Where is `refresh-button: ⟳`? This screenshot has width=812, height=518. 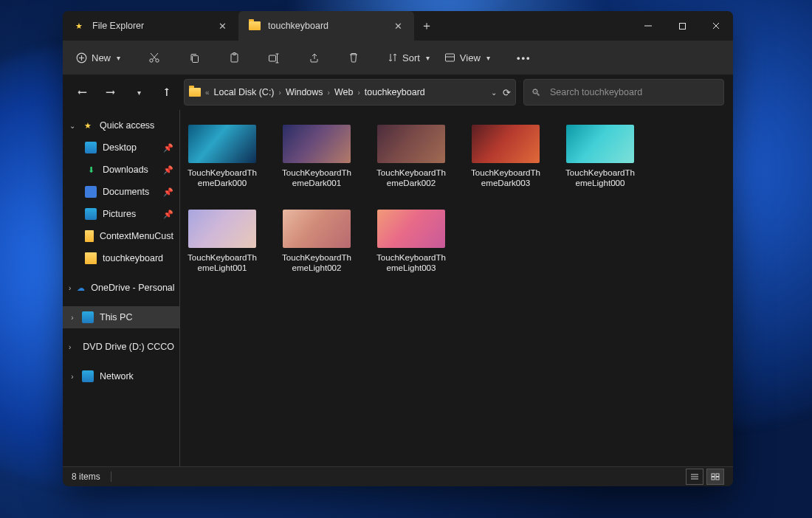 refresh-button: ⟳ is located at coordinates (506, 93).